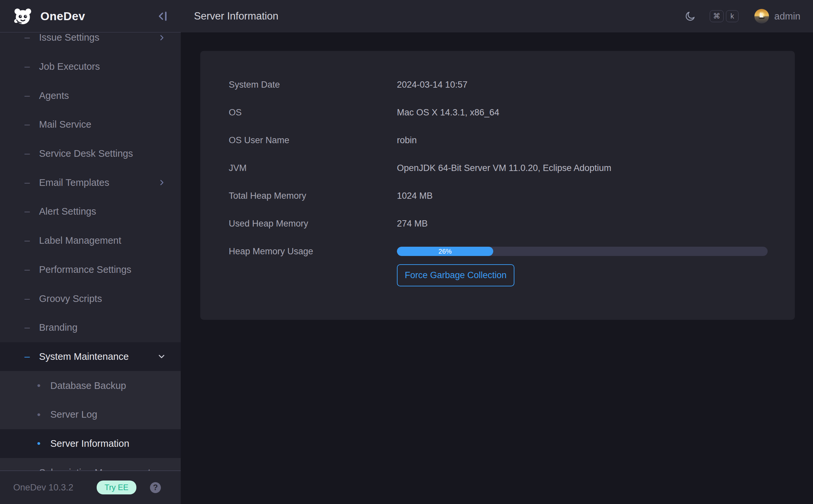 Image resolution: width=813 pixels, height=504 pixels. What do you see at coordinates (497, 113) in the screenshot?
I see `info-row-os: OS Mac OS X 14.3.1, x86_64` at bounding box center [497, 113].